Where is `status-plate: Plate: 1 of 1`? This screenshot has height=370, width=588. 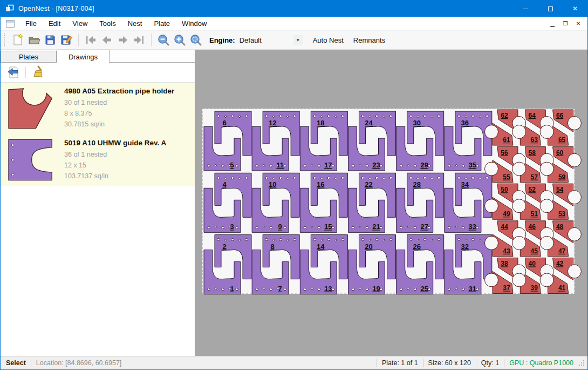 status-plate: Plate: 1 of 1 is located at coordinates (400, 363).